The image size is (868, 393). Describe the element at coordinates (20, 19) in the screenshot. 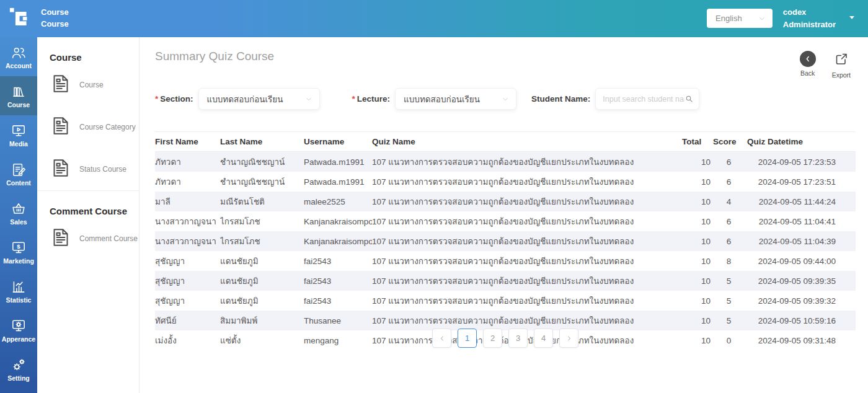

I see `app-logo-icon` at that location.